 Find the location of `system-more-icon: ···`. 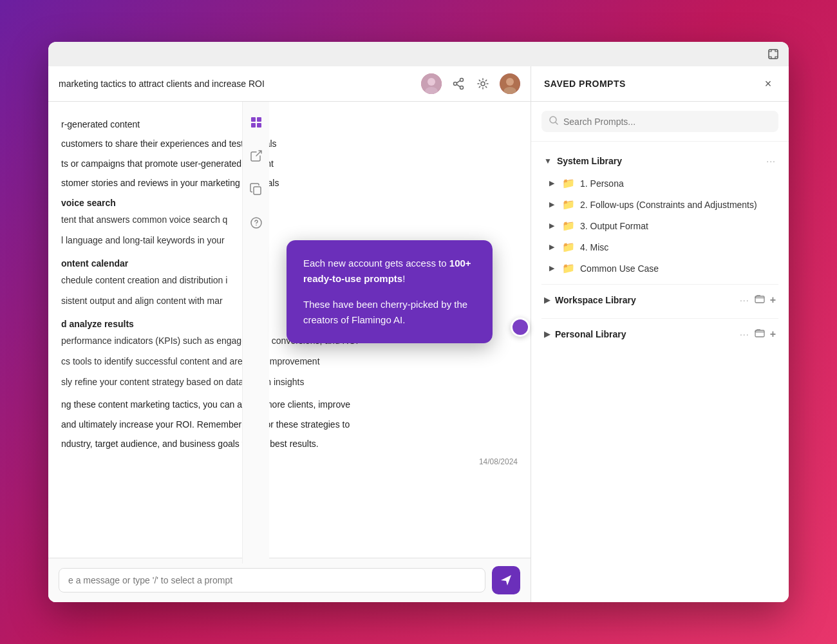

system-more-icon: ··· is located at coordinates (771, 161).